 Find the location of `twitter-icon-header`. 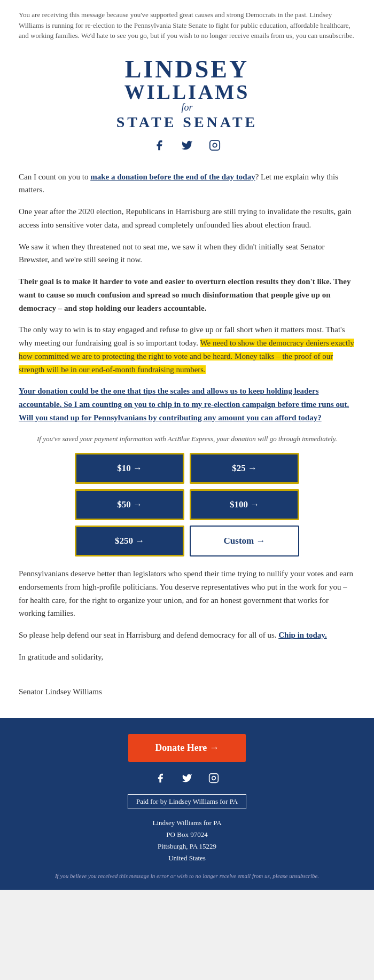

twitter-icon-header is located at coordinates (187, 147).